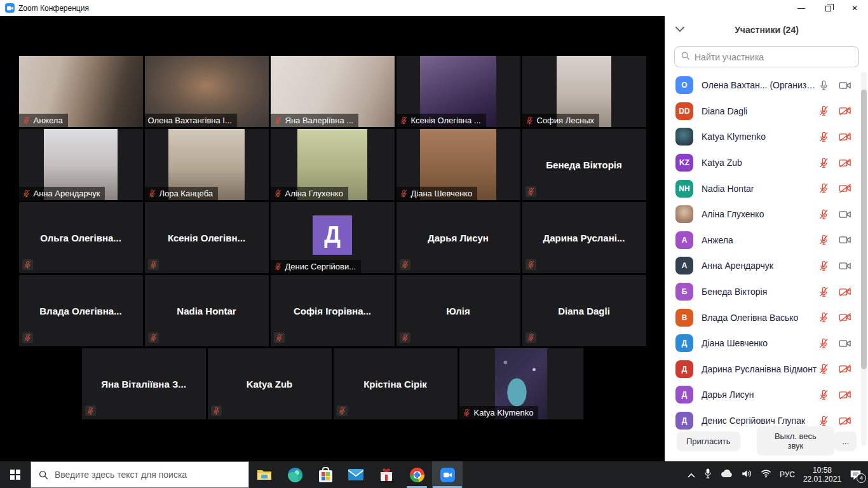  I want to click on participant-row: ААнжела, so click(766, 240).